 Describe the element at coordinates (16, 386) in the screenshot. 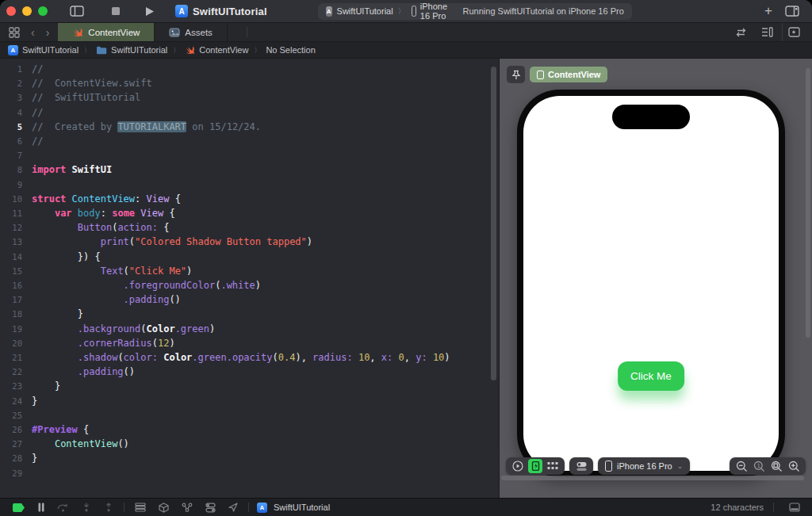

I see `line-number: 23` at that location.